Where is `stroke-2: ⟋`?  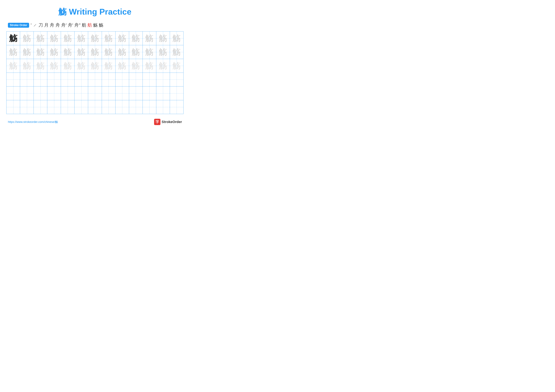
stroke-2: ⟋ is located at coordinates (35, 25).